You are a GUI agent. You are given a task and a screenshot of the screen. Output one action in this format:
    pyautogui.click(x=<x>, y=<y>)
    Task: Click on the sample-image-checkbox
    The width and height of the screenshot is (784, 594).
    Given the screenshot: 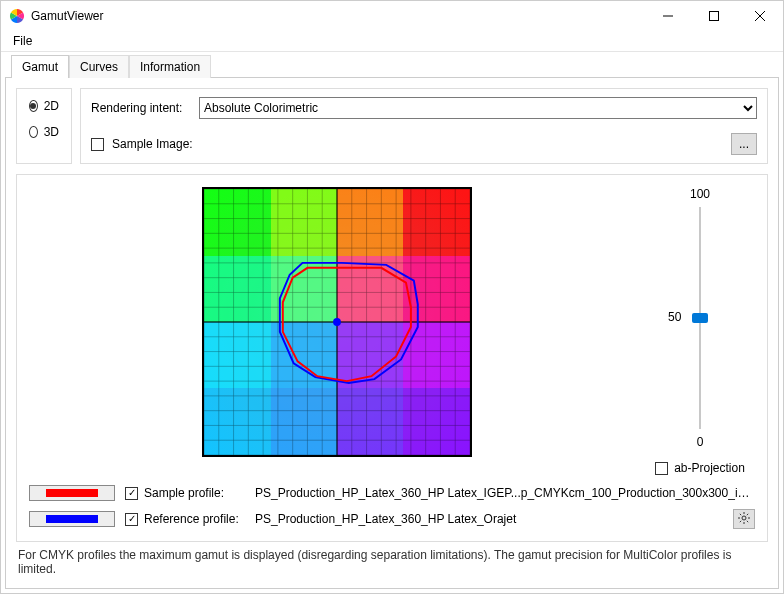 What is the action you would take?
    pyautogui.click(x=98, y=144)
    